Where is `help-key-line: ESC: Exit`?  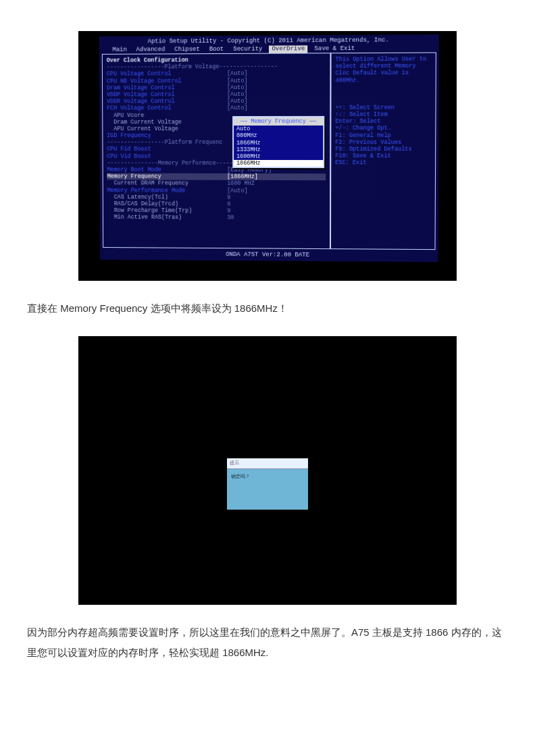 help-key-line: ESC: Exit is located at coordinates (383, 163).